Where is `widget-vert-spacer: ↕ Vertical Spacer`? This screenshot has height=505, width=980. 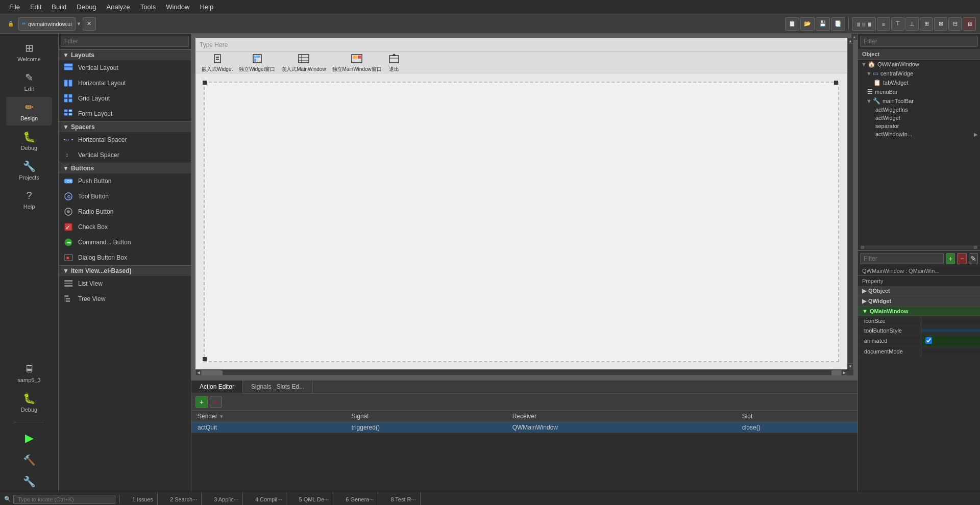 widget-vert-spacer: ↕ Vertical Spacer is located at coordinates (125, 155).